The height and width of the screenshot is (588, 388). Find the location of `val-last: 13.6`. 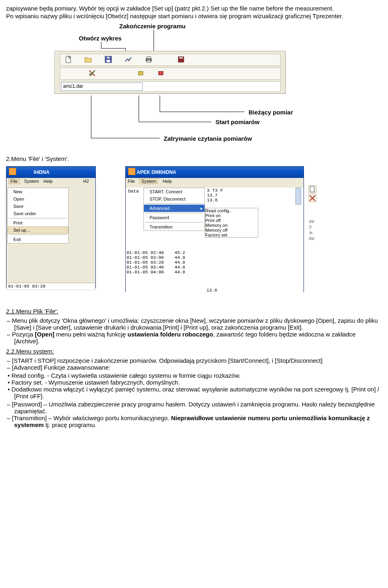

val-last: 13.6 is located at coordinates (212, 290).